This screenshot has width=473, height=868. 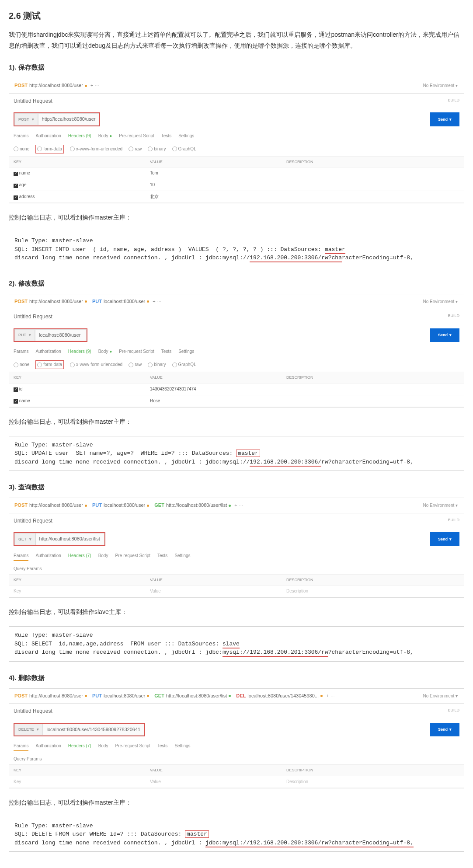 I want to click on tab-headers: Headers (9), so click(x=80, y=136).